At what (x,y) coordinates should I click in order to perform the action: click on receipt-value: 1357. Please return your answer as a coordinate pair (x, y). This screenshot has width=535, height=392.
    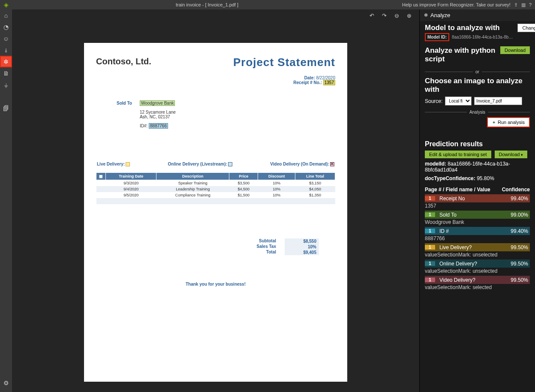
    Looking at the image, I should click on (329, 82).